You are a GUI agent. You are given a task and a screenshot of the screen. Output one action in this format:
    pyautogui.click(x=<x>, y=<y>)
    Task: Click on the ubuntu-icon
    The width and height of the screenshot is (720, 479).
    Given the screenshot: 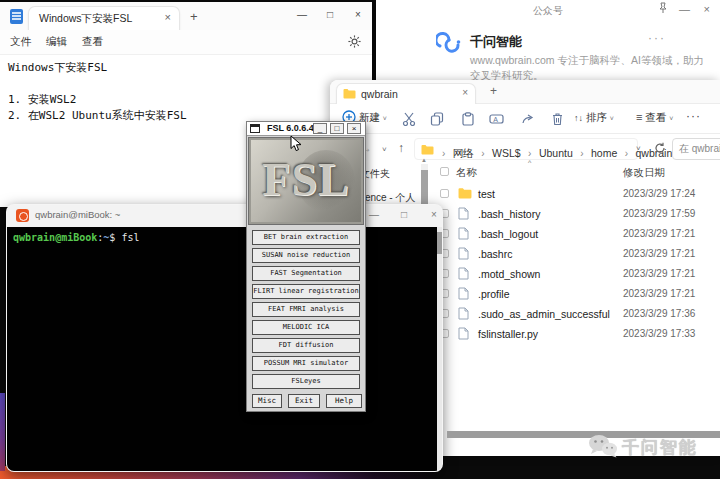 What is the action you would take?
    pyautogui.click(x=22, y=216)
    